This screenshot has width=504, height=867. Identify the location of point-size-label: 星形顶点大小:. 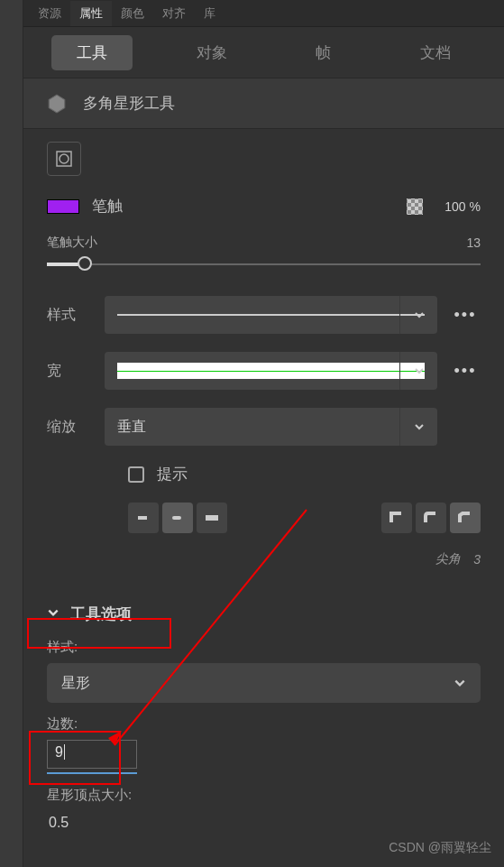
(263, 796).